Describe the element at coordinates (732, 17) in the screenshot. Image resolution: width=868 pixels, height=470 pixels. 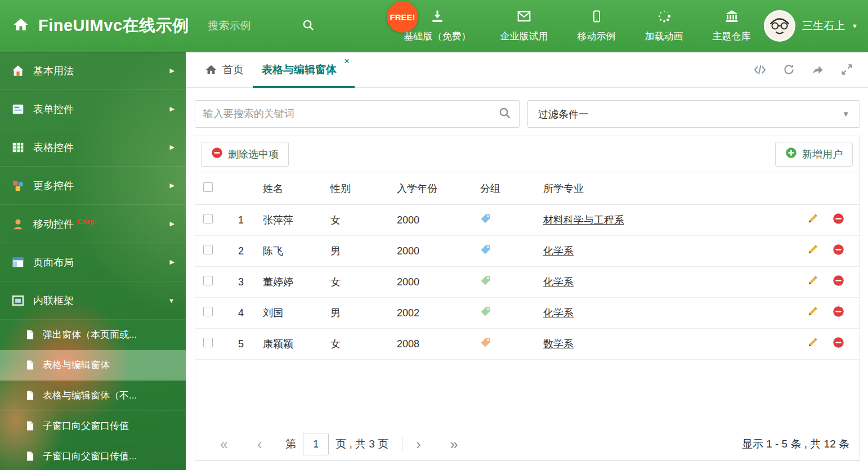
I see `bank-icon` at that location.